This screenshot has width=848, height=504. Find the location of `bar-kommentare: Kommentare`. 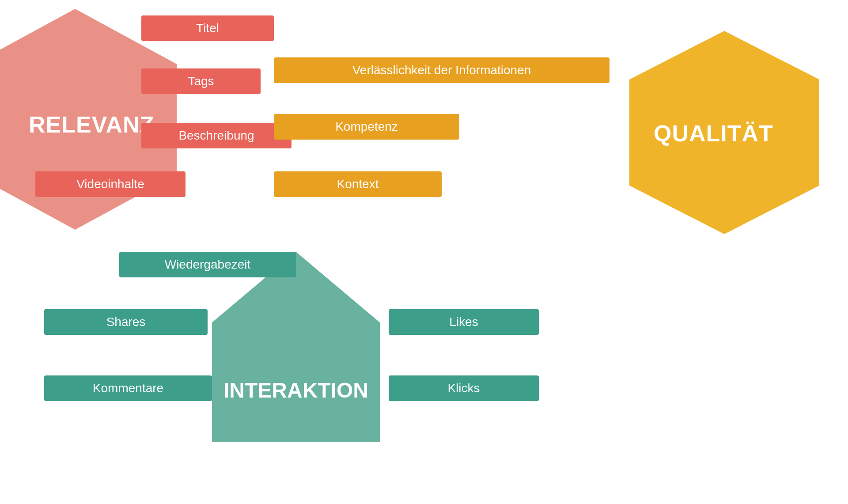

bar-kommentare: Kommentare is located at coordinates (128, 388).